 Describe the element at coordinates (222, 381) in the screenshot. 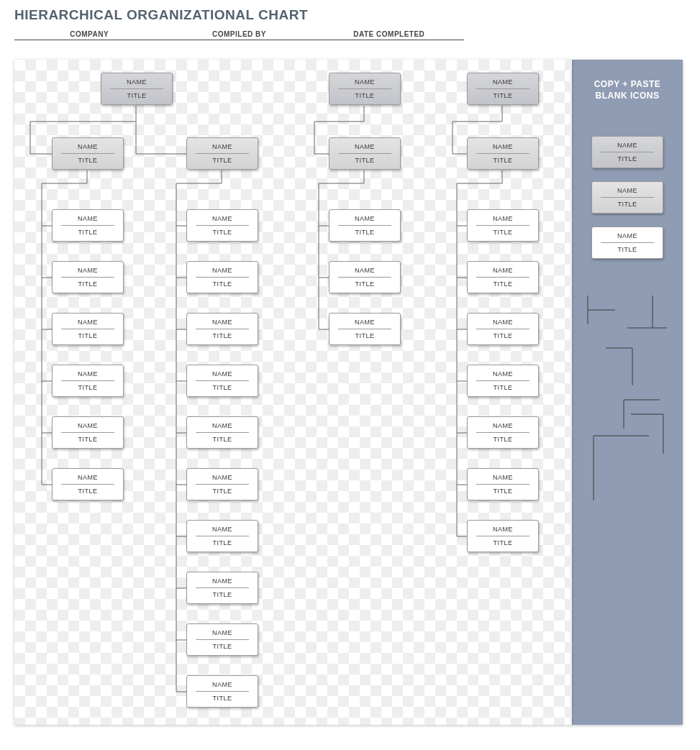

I see `a2-leaf-4: NAMETITLE` at that location.